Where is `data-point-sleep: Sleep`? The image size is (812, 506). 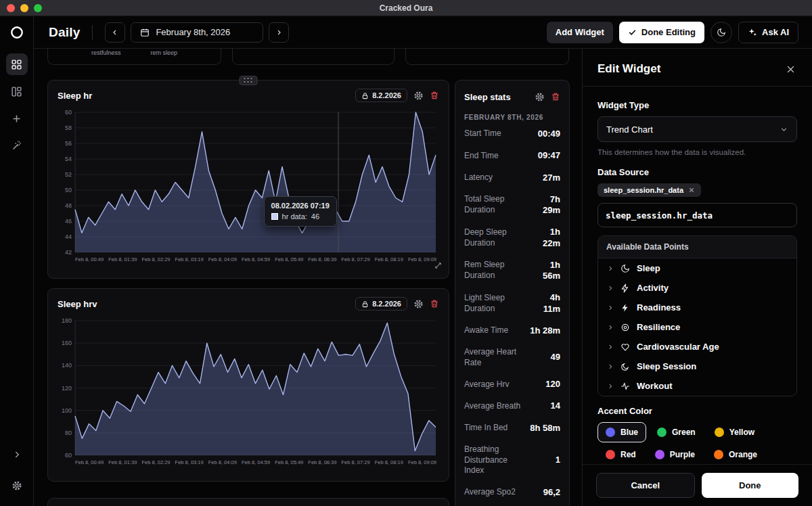 data-point-sleep: Sleep is located at coordinates (697, 268).